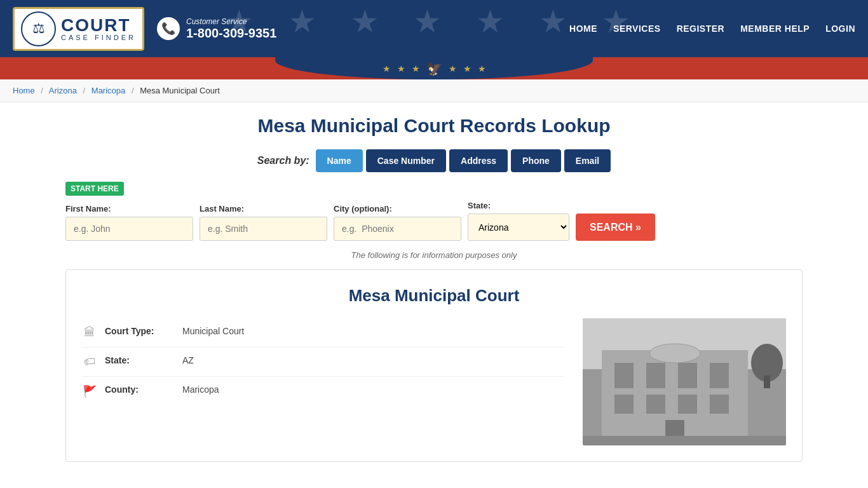 The width and height of the screenshot is (868, 488). Describe the element at coordinates (536, 161) in the screenshot. I see `tab-phone: Phone` at that location.